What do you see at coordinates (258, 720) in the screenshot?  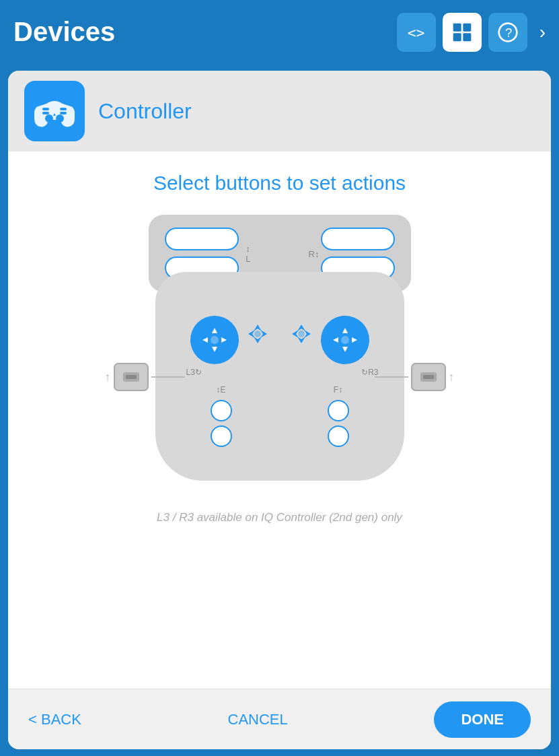 I see `cancel-button: CANCEL` at bounding box center [258, 720].